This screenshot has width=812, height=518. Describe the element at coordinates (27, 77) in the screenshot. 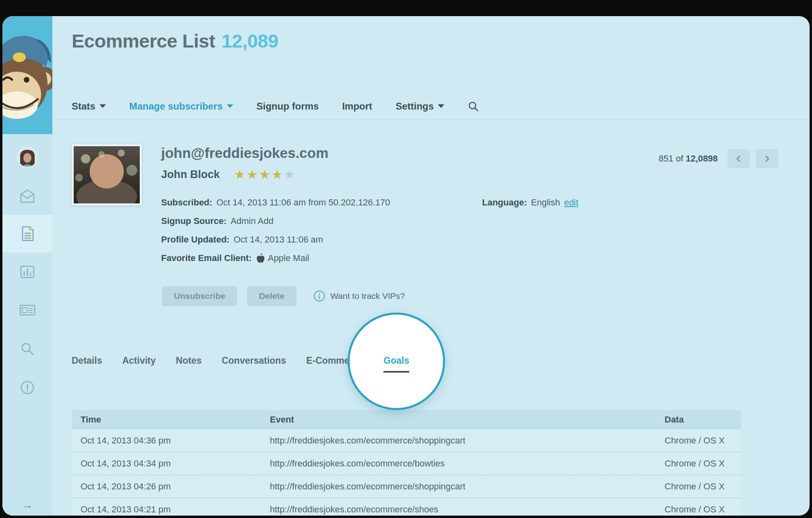

I see `freddie-mascot-icon` at that location.